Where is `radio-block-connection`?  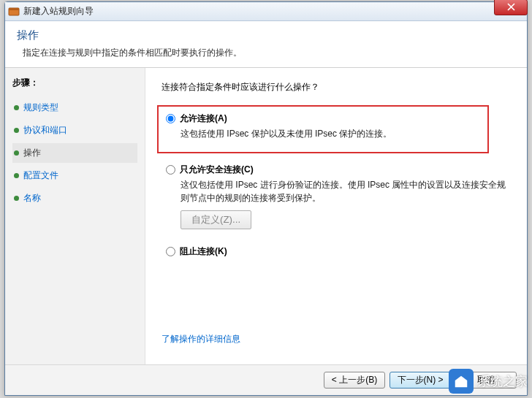
radio-block-connection is located at coordinates (171, 251).